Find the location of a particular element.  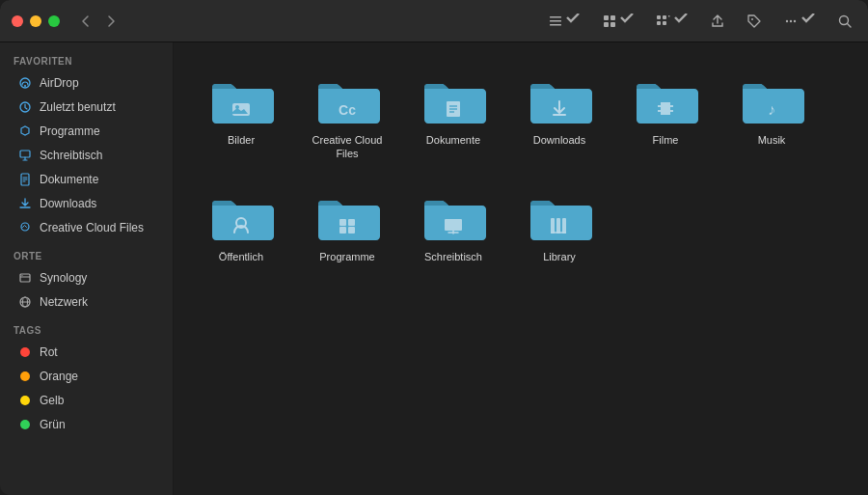

folder-item-musik: ♪ Musik is located at coordinates (772, 116).